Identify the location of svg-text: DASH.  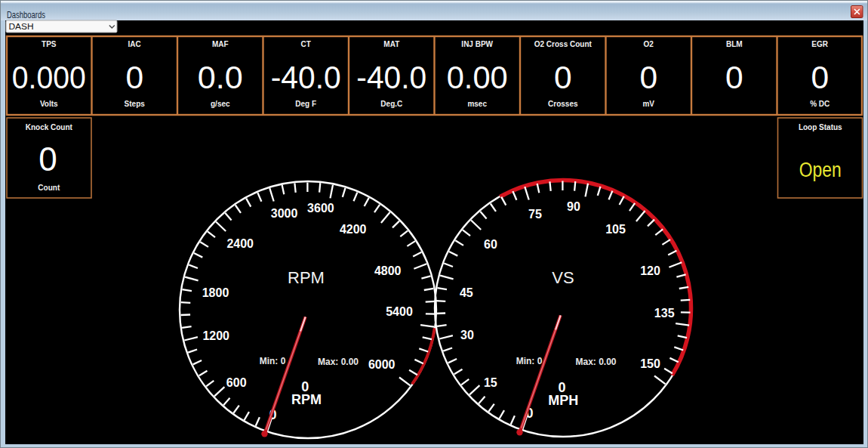
(21, 27).